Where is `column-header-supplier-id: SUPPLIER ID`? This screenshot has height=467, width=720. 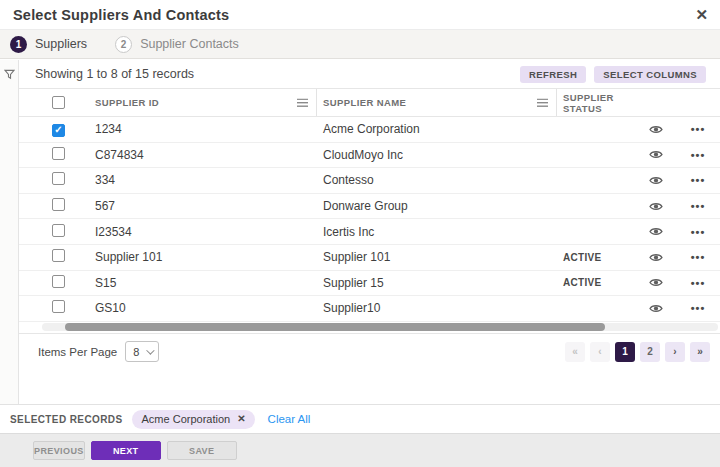
column-header-supplier-id: SUPPLIER ID is located at coordinates (203, 102).